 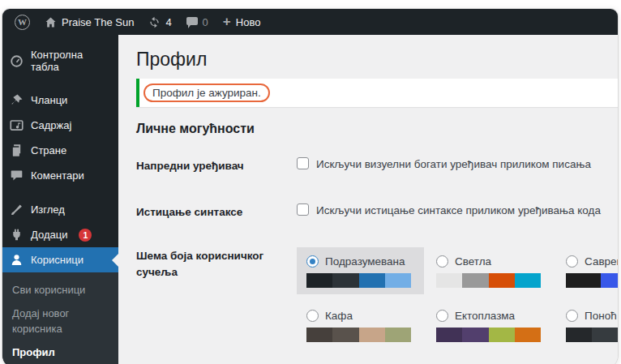 I want to click on form-row-visual-editor: Напредни уређивач Искључи визуелни богат…, so click(x=377, y=165).